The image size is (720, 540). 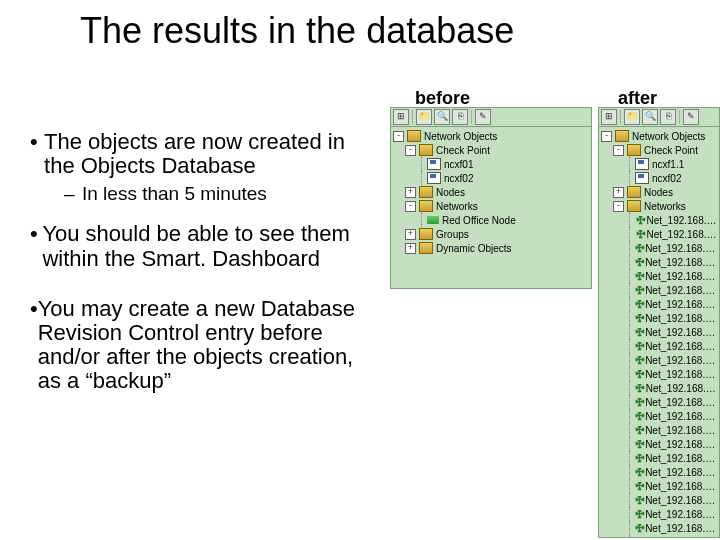 I want to click on tree-label: Networks, so click(x=457, y=206).